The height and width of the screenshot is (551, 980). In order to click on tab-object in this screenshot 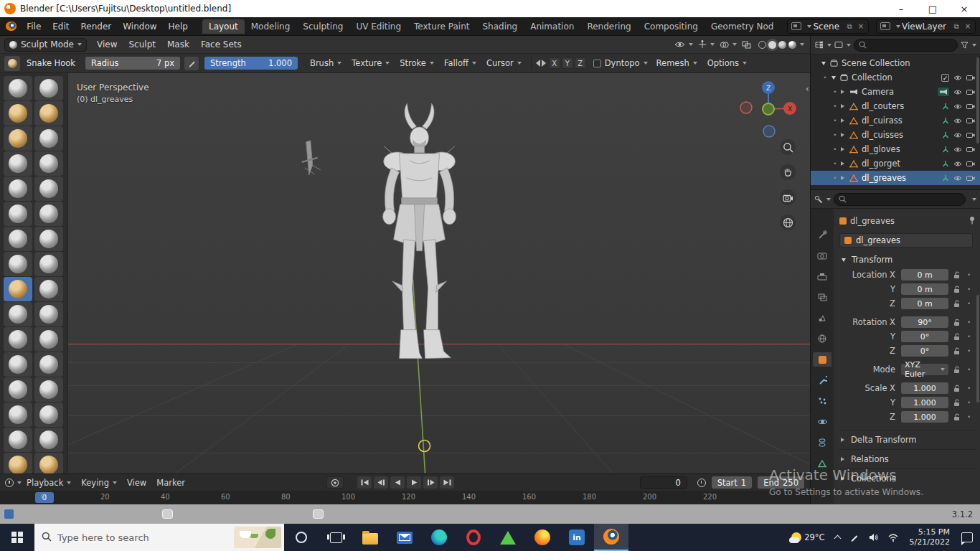, I will do `click(822, 359)`.